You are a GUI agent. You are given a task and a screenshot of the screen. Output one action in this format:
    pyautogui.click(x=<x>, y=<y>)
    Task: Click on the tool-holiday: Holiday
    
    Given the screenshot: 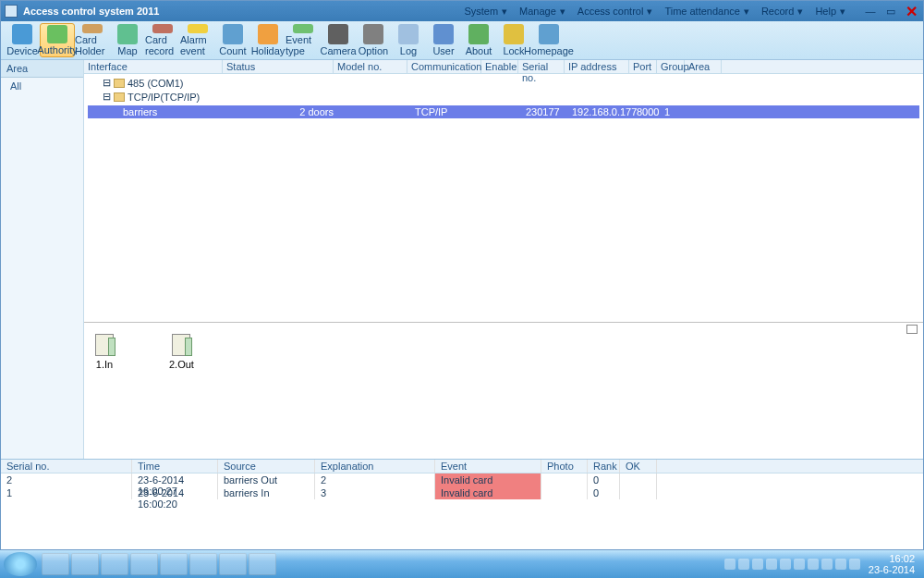 What is the action you would take?
    pyautogui.click(x=268, y=41)
    